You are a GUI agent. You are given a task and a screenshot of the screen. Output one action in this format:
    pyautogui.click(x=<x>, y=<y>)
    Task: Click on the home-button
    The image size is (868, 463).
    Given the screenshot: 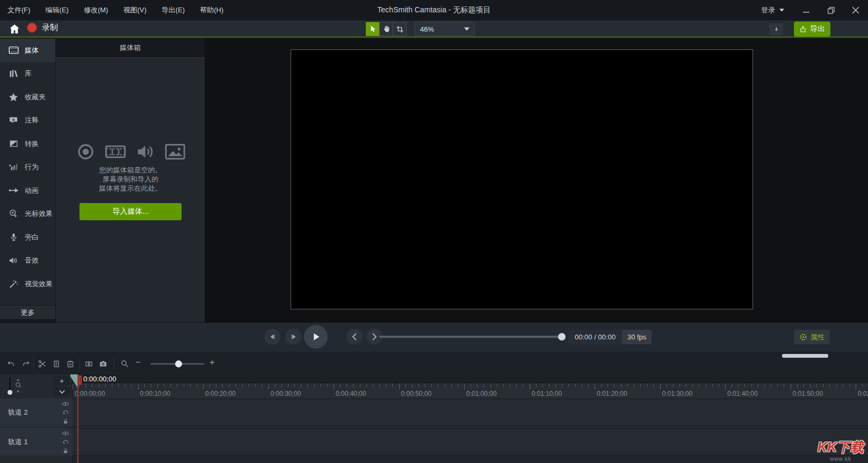 What is the action you would take?
    pyautogui.click(x=15, y=29)
    